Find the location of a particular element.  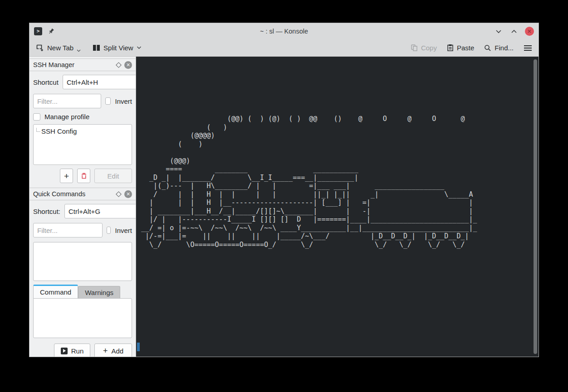

tab-label: Warnings is located at coordinates (99, 293).